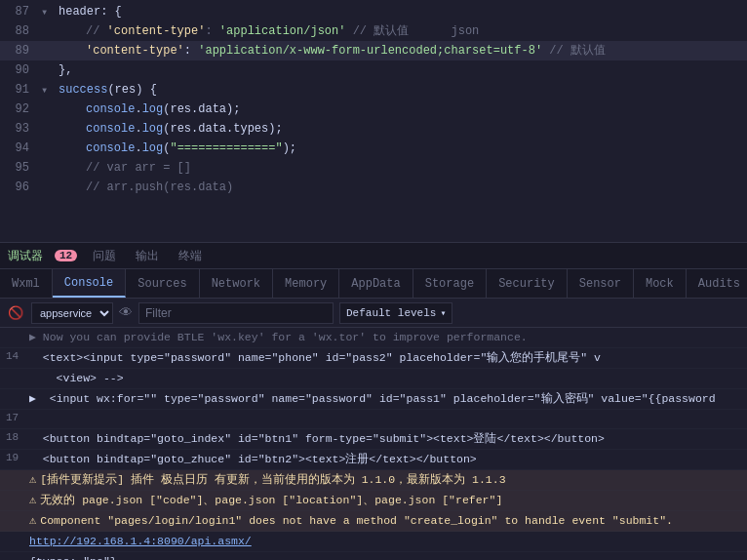 The height and width of the screenshot is (560, 747). What do you see at coordinates (18, 418) in the screenshot?
I see `line-num: 17` at bounding box center [18, 418].